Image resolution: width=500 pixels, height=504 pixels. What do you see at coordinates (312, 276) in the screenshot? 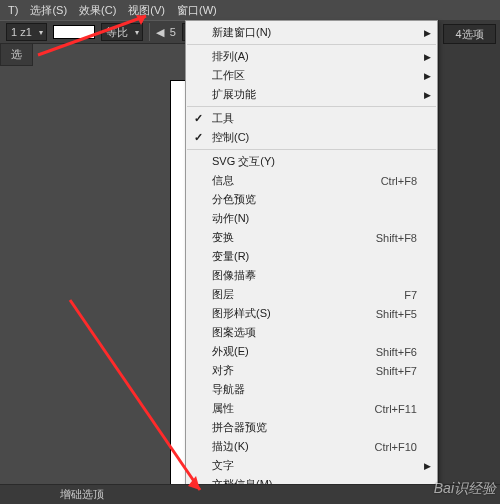
I see `menu-item: 图像描摹` at bounding box center [312, 276].